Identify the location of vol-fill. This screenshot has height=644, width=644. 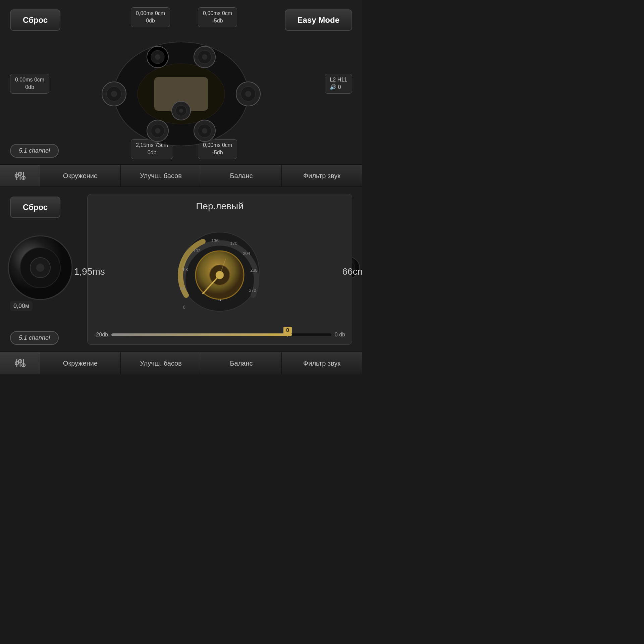
(202, 335).